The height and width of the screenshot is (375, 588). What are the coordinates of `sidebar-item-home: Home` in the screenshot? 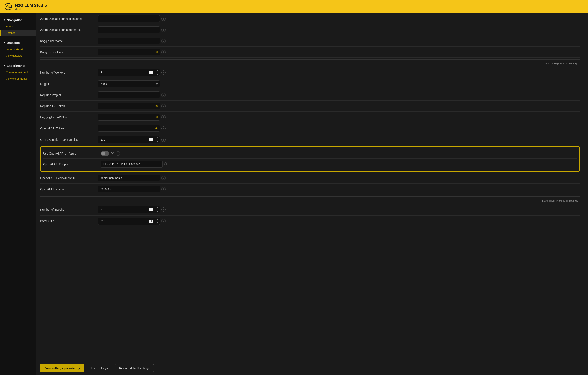 It's located at (18, 26).